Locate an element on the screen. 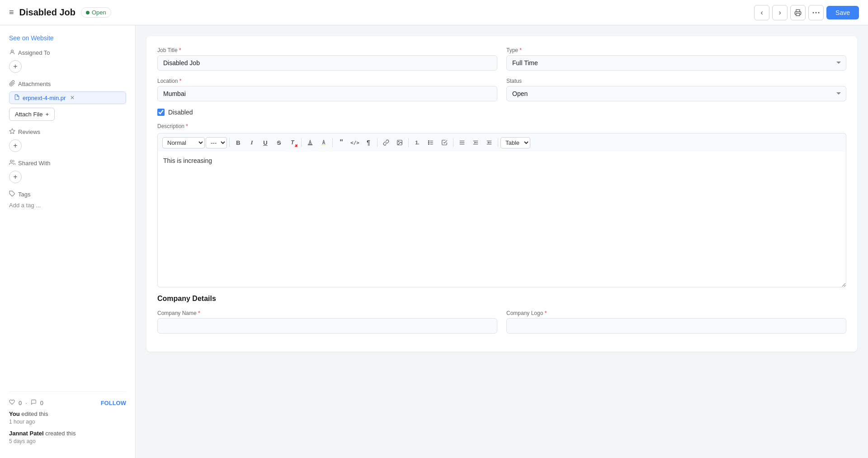  type-select: Full Time Part Time Contract Internship is located at coordinates (676, 63).